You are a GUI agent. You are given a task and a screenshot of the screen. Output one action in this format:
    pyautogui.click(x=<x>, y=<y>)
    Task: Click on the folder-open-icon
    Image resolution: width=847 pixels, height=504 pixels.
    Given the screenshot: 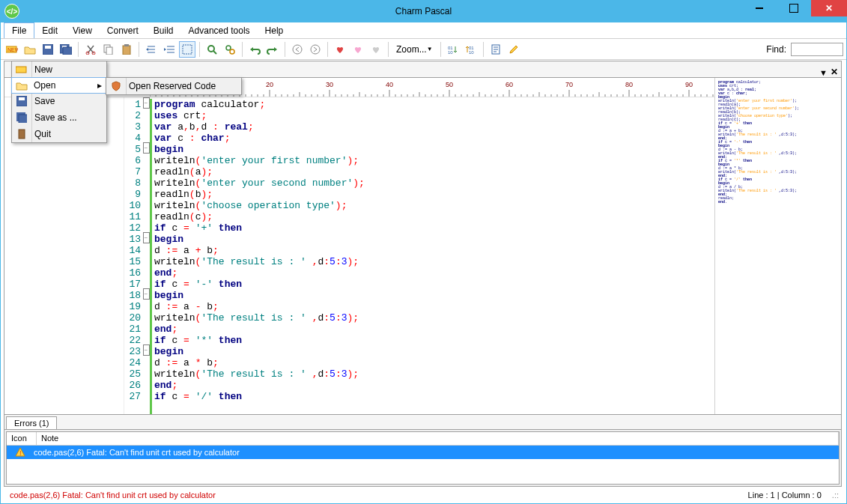 What is the action you would take?
    pyautogui.click(x=22, y=85)
    